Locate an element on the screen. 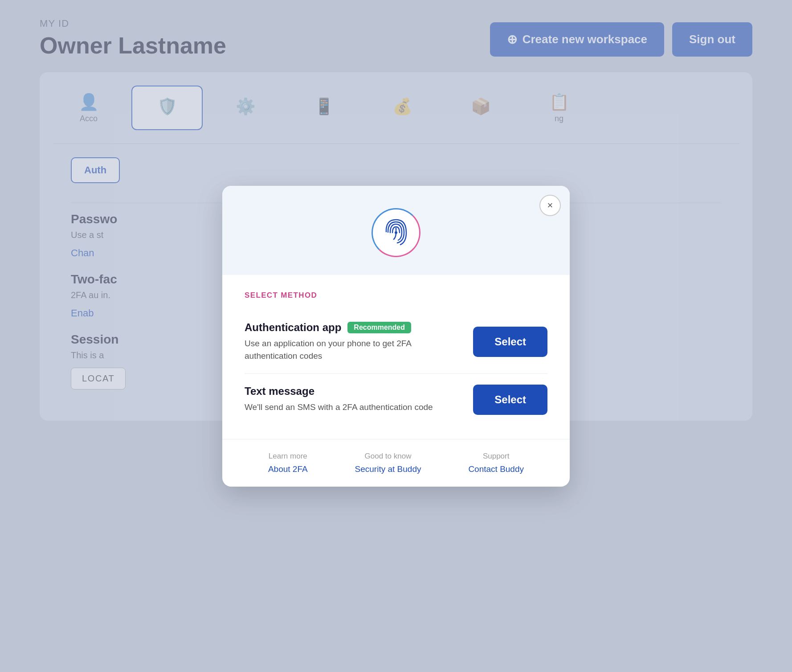 The image size is (792, 672). security-at-buddy-link: Security at Buddy is located at coordinates (388, 469).